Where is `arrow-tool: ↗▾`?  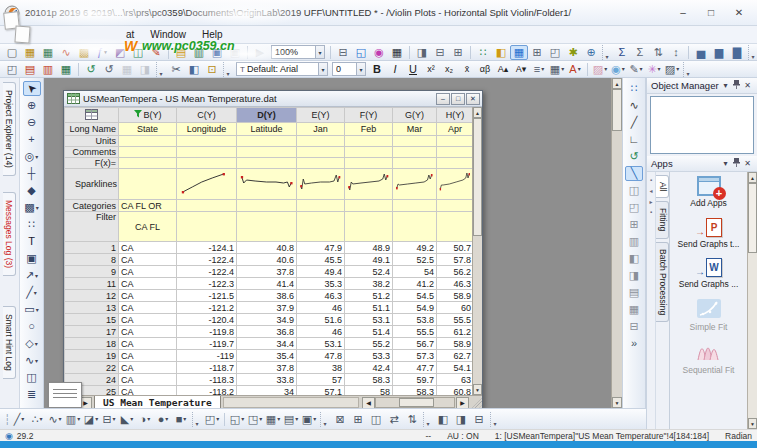 arrow-tool: ↗▾ is located at coordinates (32, 276).